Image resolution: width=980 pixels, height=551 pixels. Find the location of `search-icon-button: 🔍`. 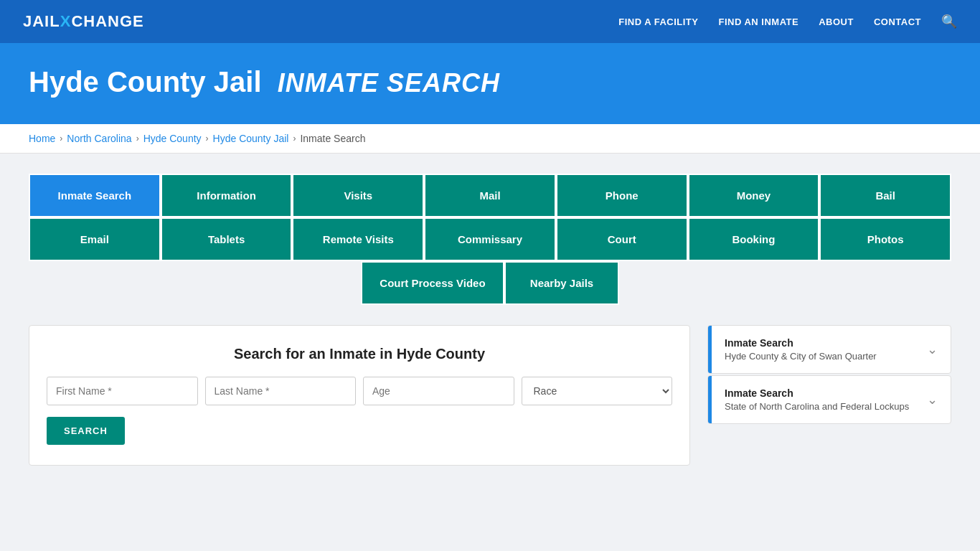

search-icon-button: 🔍 is located at coordinates (949, 22).